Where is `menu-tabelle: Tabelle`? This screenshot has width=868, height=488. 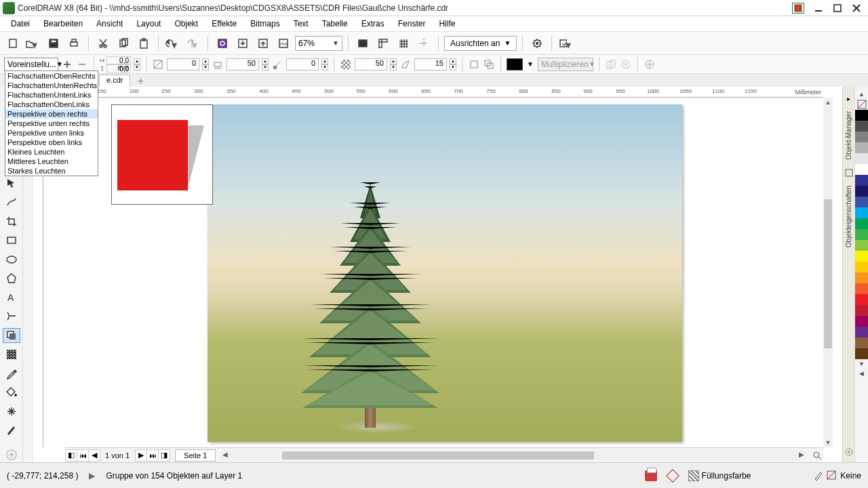
menu-tabelle: Tabelle is located at coordinates (335, 24).